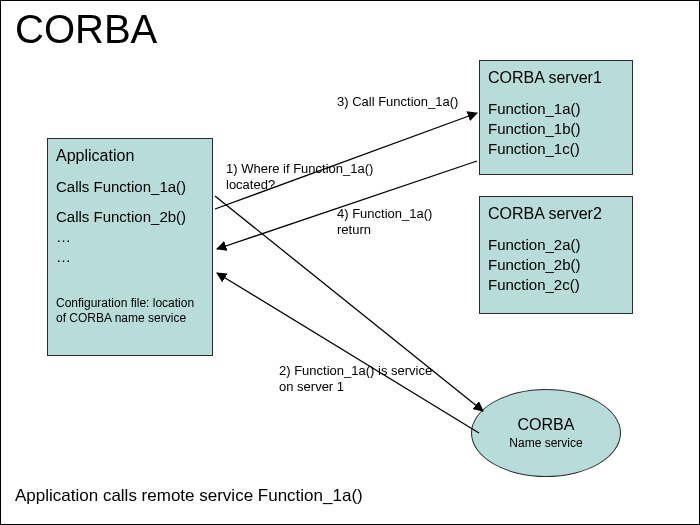 The width and height of the screenshot is (700, 525). What do you see at coordinates (546, 433) in the screenshot?
I see `ellipse-nameservice: CORBA Name service` at bounding box center [546, 433].